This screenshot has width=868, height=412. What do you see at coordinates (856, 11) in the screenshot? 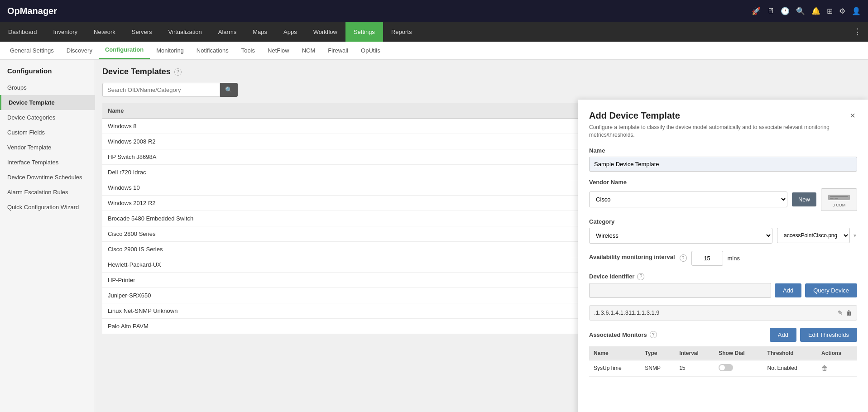
I see `user-icon: 👤` at bounding box center [856, 11].